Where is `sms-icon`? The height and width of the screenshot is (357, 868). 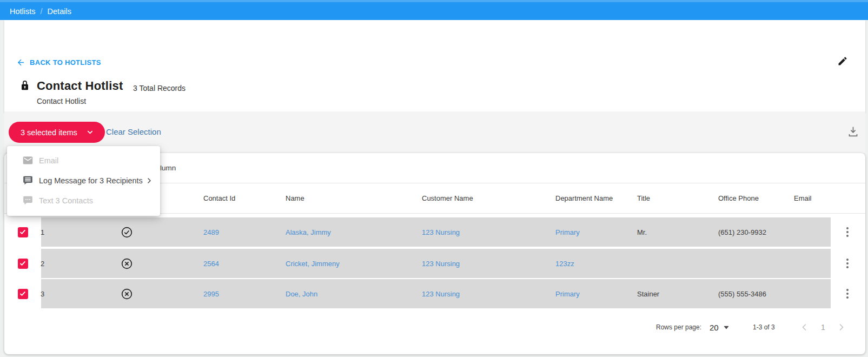 sms-icon is located at coordinates (28, 200).